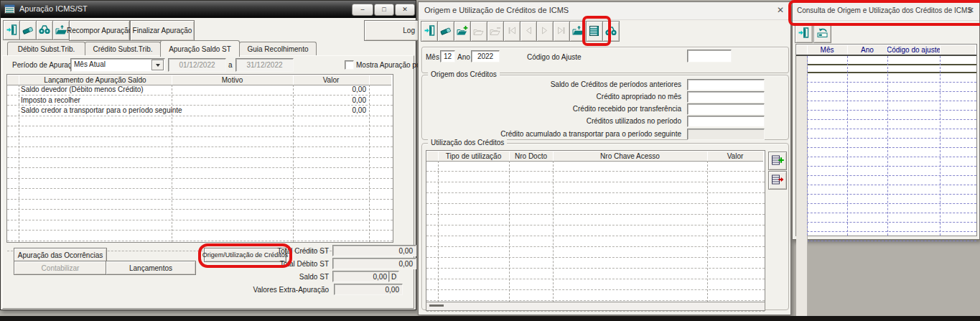  What do you see at coordinates (886, 69) in the screenshot?
I see `selected-row` at bounding box center [886, 69].